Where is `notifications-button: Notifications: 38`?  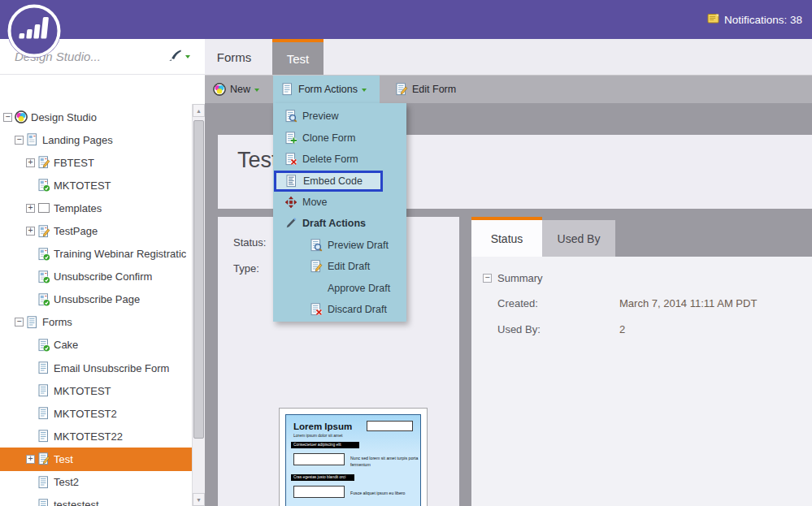
notifications-button: Notifications: 38 is located at coordinates (754, 19).